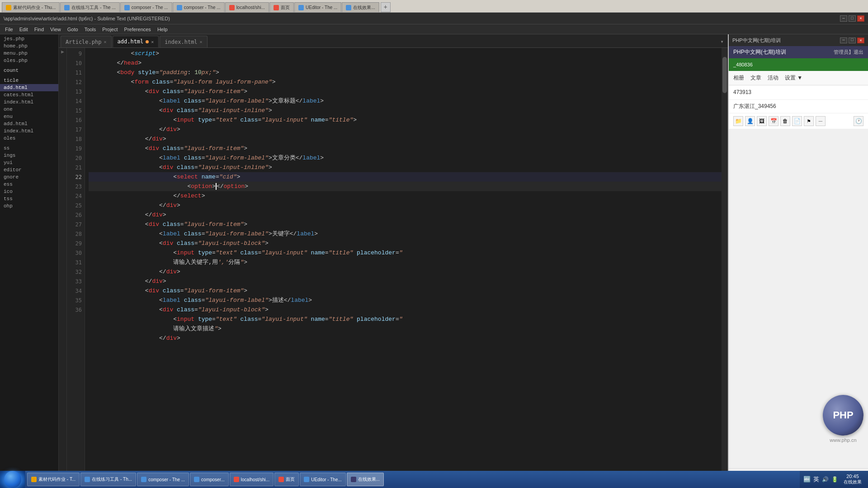  What do you see at coordinates (725, 263) in the screenshot?
I see `scrollbar-vertical` at bounding box center [725, 263].